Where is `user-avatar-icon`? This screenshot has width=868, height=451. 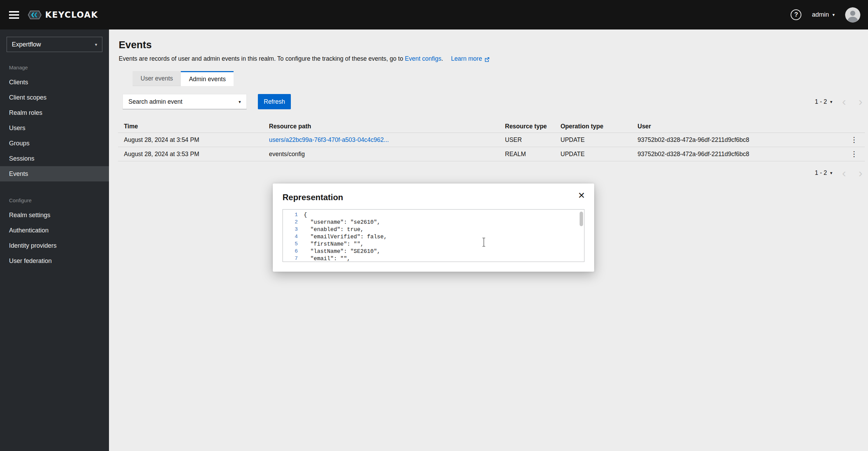
user-avatar-icon is located at coordinates (853, 15).